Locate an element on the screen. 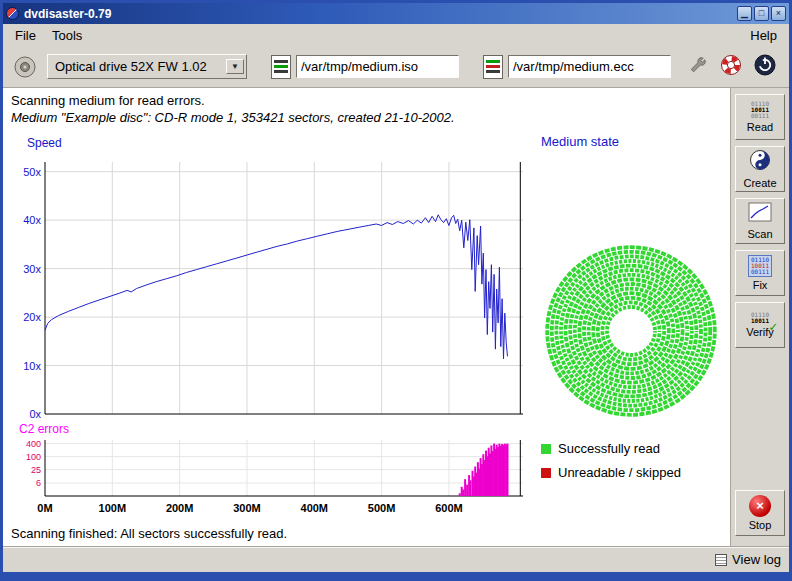  yinyang-icon is located at coordinates (760, 162).